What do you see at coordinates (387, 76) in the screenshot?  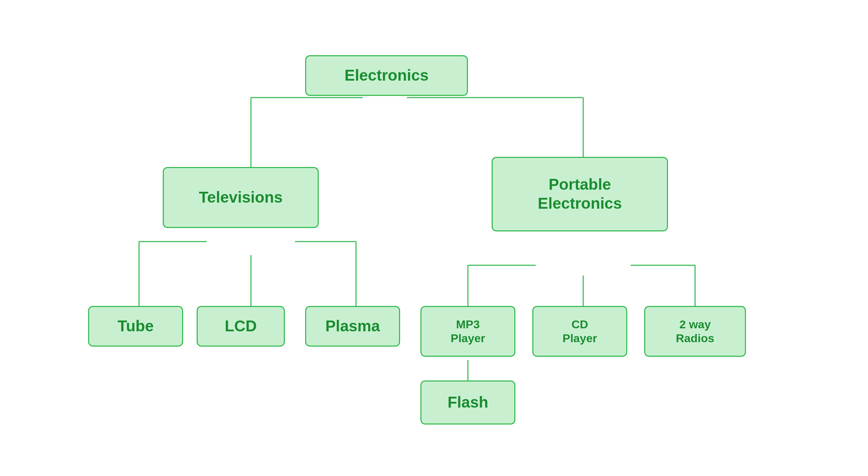 I see `node-electronics: Electronics` at bounding box center [387, 76].